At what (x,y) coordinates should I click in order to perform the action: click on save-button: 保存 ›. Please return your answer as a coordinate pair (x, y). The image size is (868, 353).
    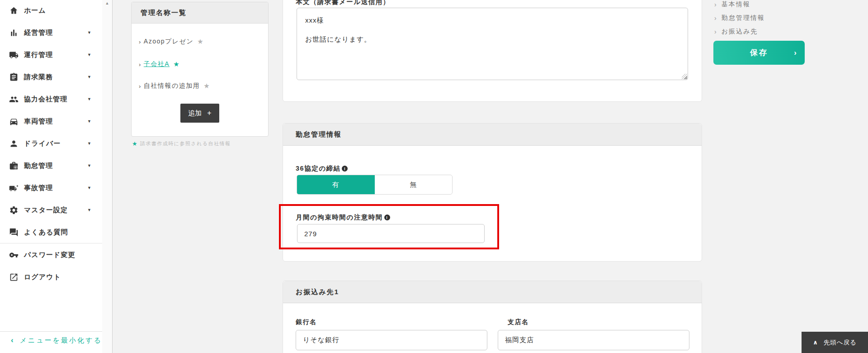
    Looking at the image, I should click on (759, 52).